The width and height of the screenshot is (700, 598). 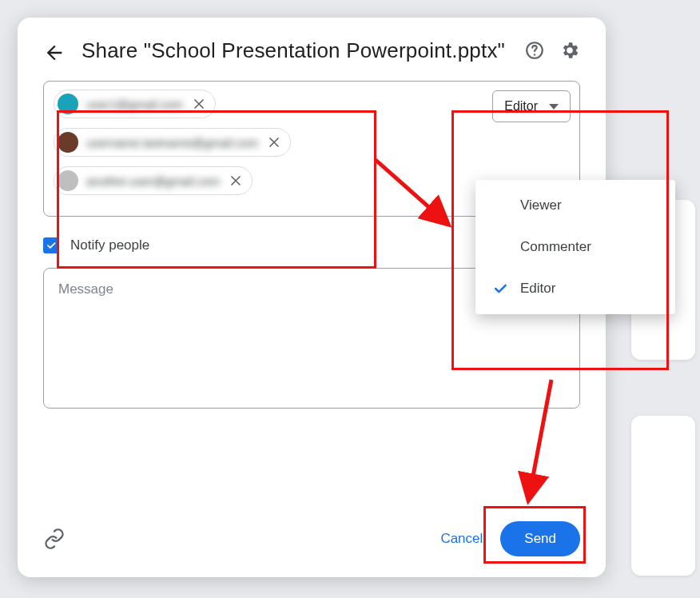 What do you see at coordinates (541, 205) in the screenshot?
I see `role-option-label: Viewer` at bounding box center [541, 205].